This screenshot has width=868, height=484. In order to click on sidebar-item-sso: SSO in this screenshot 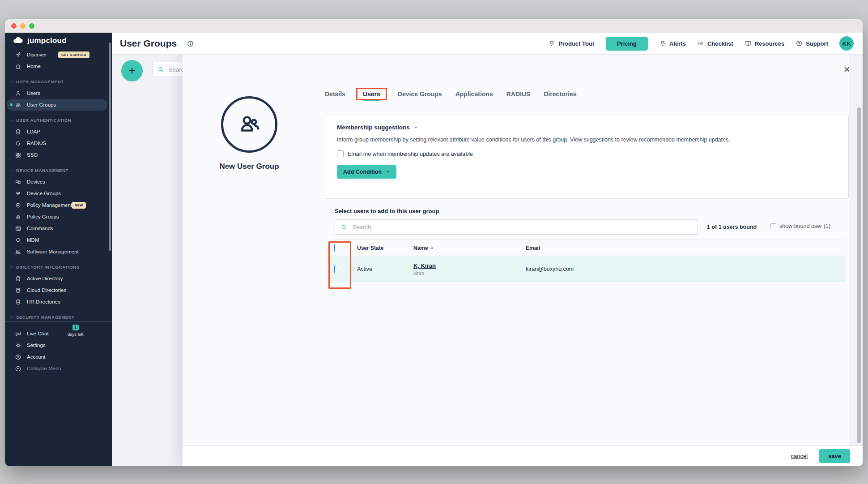, I will do `click(58, 155)`.